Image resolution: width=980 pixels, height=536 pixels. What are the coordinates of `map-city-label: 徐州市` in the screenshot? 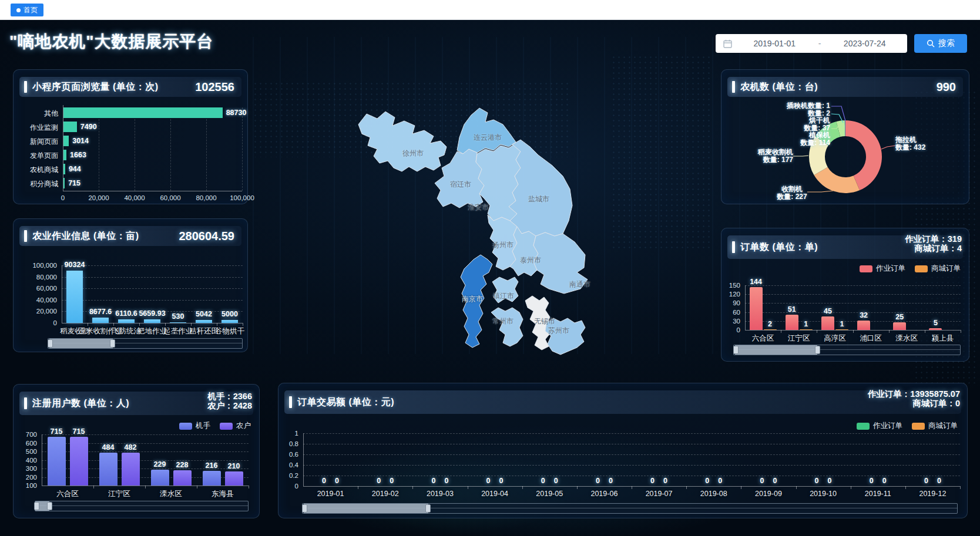 It's located at (413, 154).